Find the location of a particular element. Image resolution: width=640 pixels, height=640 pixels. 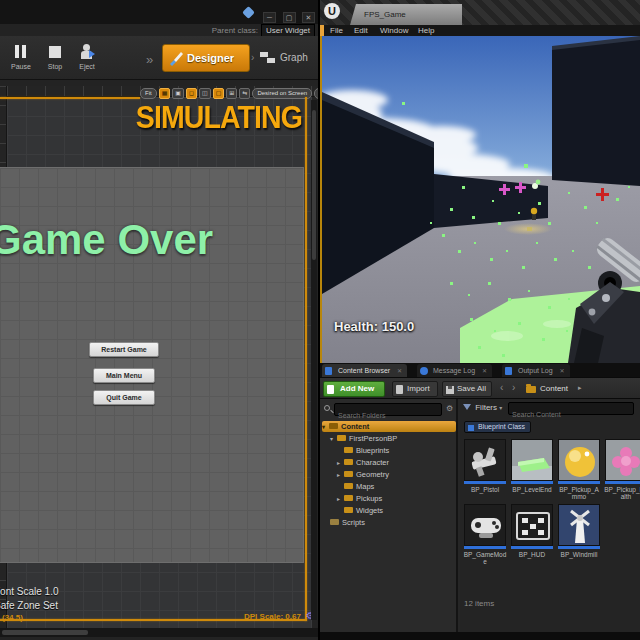

toggle-outline-button: ◻ is located at coordinates (192, 94).